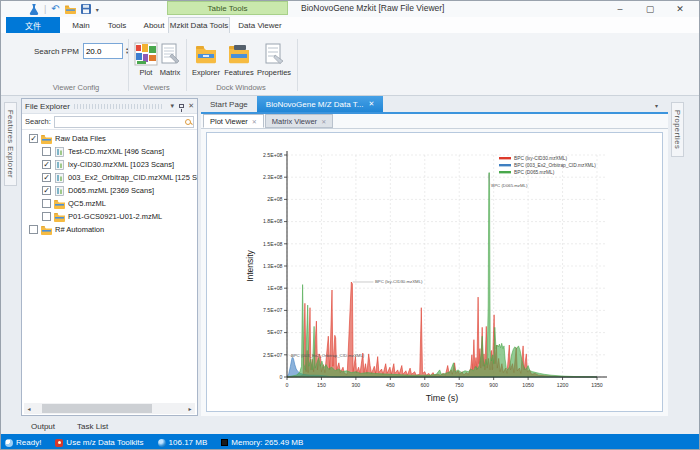  Describe the element at coordinates (434, 122) in the screenshot. I see `viewer-tab-strip: Plot Viewer✕ Matrix Viewer✕` at that location.